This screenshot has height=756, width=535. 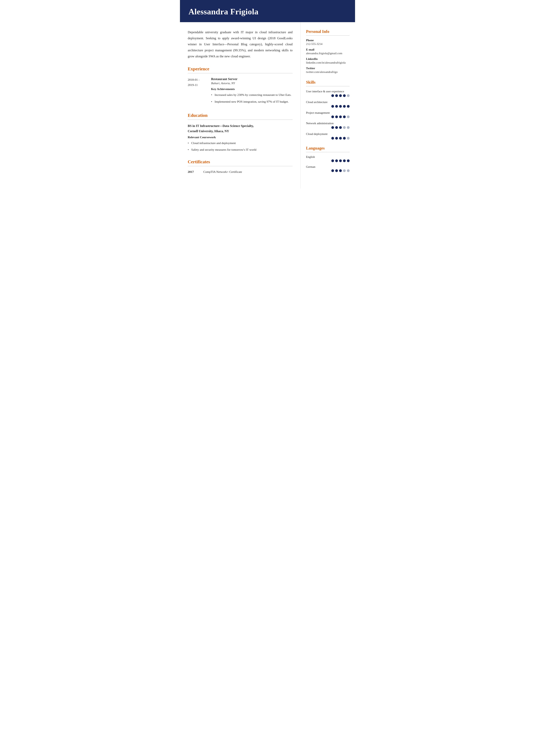 What do you see at coordinates (328, 40) in the screenshot?
I see `phone-label: Phone` at bounding box center [328, 40].